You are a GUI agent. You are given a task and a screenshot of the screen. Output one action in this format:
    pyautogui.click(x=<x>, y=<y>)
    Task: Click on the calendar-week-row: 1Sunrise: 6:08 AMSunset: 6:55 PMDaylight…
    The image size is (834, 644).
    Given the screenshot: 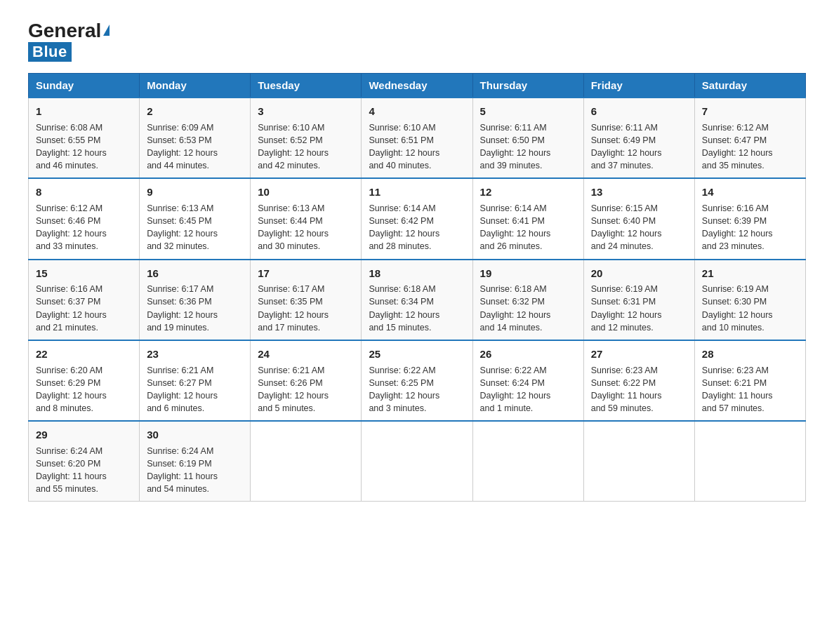 What is the action you would take?
    pyautogui.click(x=417, y=137)
    